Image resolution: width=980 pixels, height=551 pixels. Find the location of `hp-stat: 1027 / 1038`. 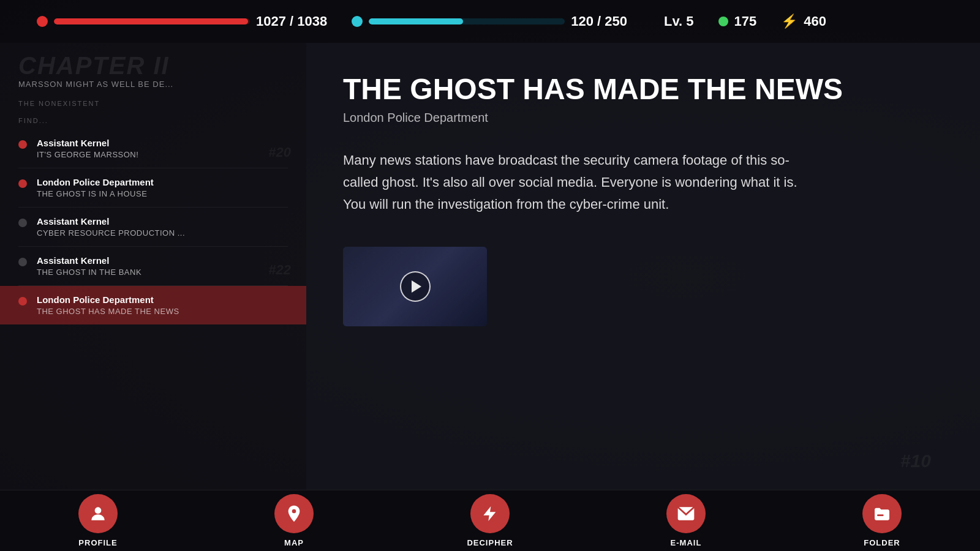

hp-stat: 1027 / 1038 is located at coordinates (182, 21).